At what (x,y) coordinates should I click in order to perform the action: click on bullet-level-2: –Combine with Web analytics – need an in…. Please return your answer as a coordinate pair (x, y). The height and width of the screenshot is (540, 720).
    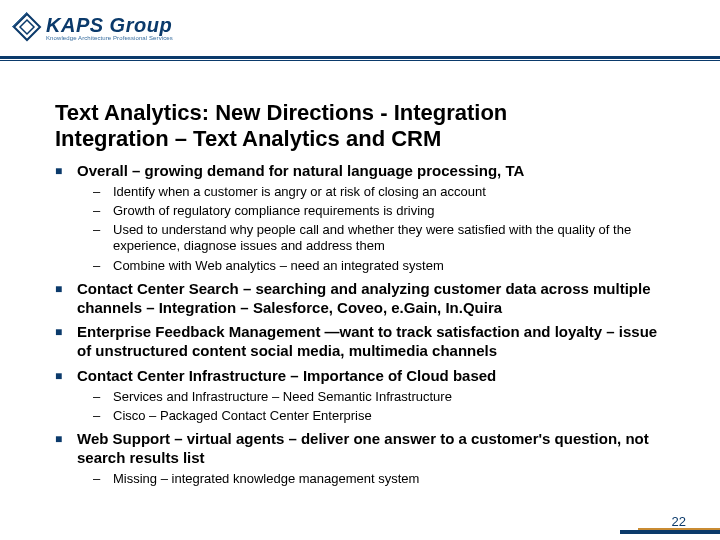
    Looking at the image, I should click on (379, 266).